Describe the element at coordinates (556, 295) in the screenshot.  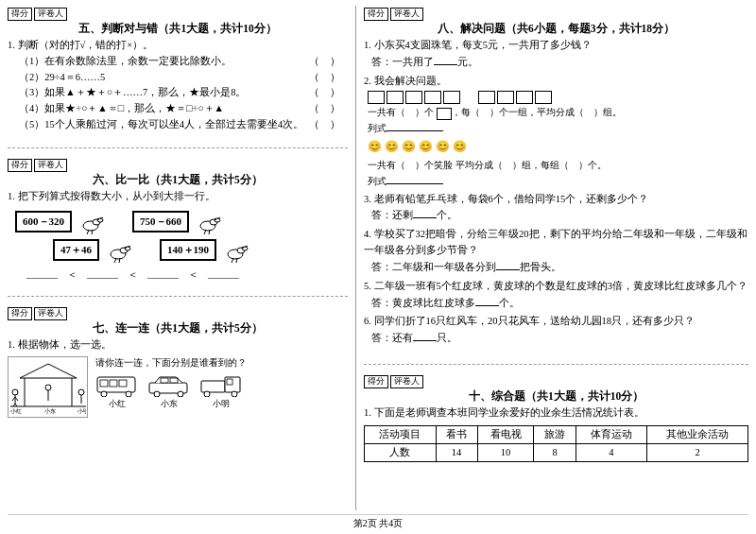
I see `problem-8-5: 5. 二年级一班有5个红皮球，黄皮球的个数是红皮球的3倍，黄皮球比红皮球多几个？…` at that location.